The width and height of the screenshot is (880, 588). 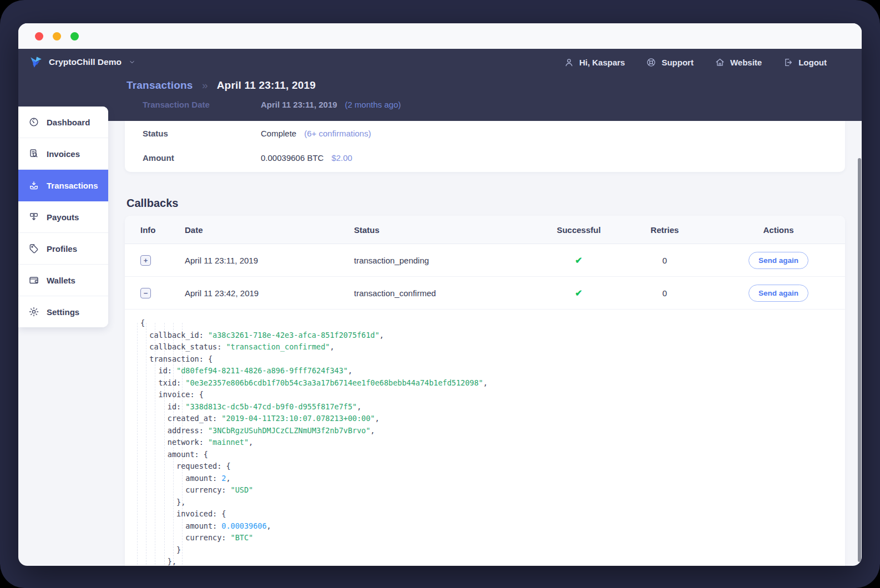 What do you see at coordinates (720, 62) in the screenshot?
I see `home-icon` at bounding box center [720, 62].